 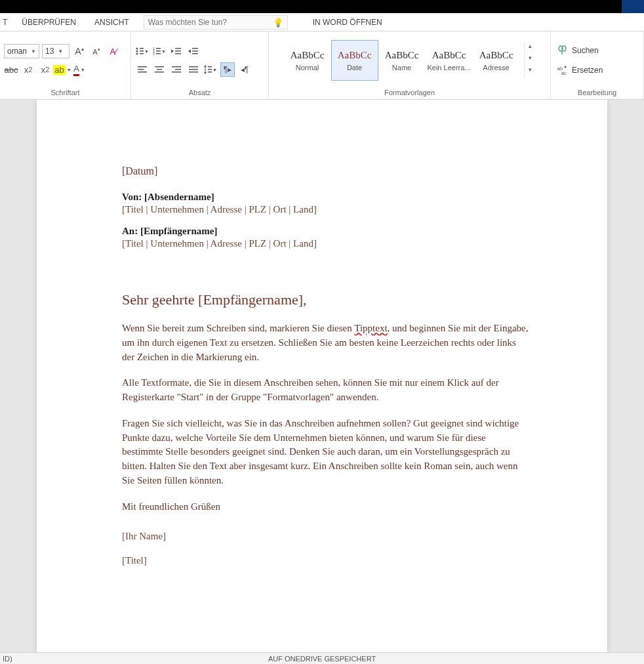 I want to click on group-label-paragraph: Absatz, so click(x=199, y=93).